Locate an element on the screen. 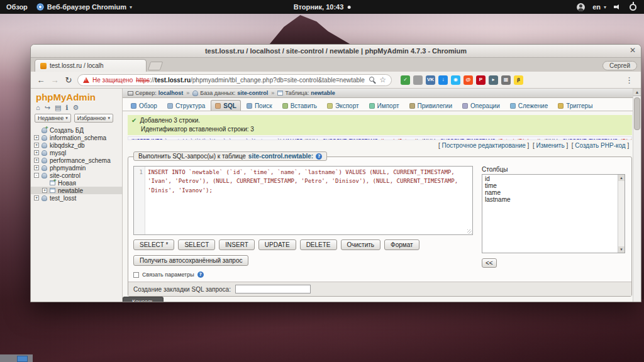 This screenshot has height=362, width=644. tree-item-test-losst: +test_losst is located at coordinates (77, 198).